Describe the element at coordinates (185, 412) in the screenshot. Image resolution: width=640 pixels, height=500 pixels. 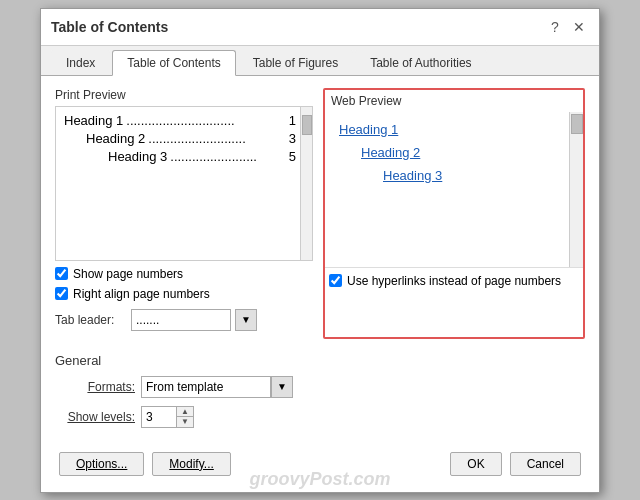
I see `spinner-up-button: ▲` at that location.